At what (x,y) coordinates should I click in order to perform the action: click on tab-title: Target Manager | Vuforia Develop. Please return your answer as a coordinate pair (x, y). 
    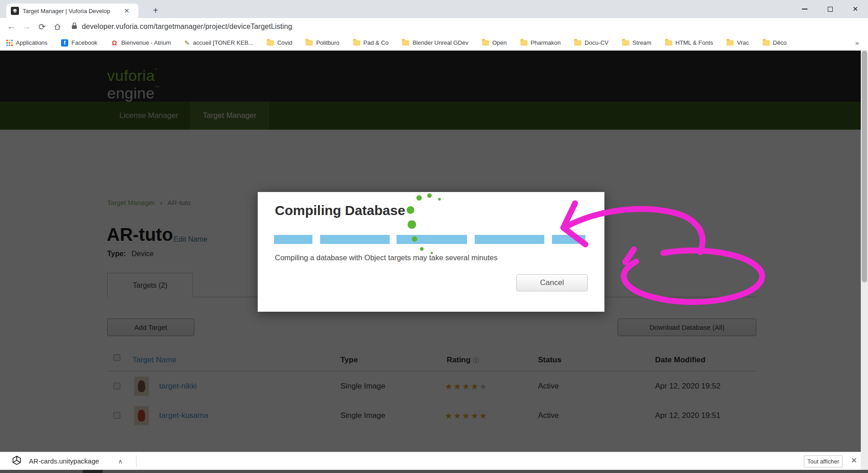
    Looking at the image, I should click on (72, 11).